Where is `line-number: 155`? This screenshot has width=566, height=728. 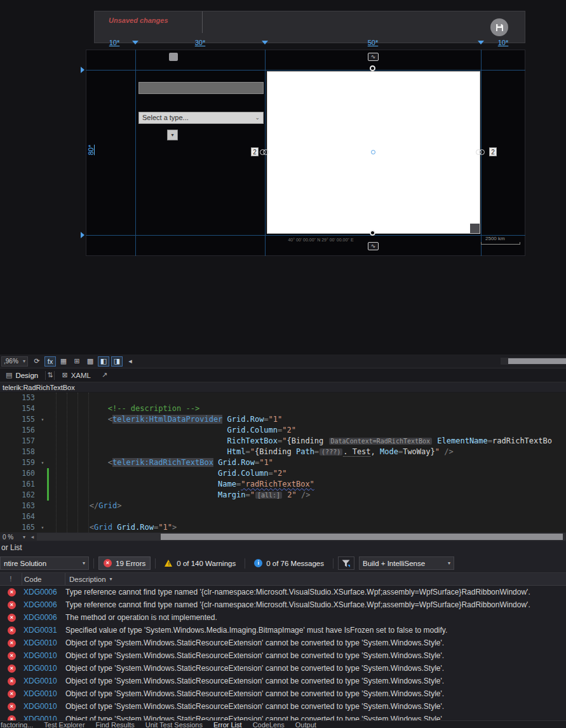 line-number: 155 is located at coordinates (19, 419).